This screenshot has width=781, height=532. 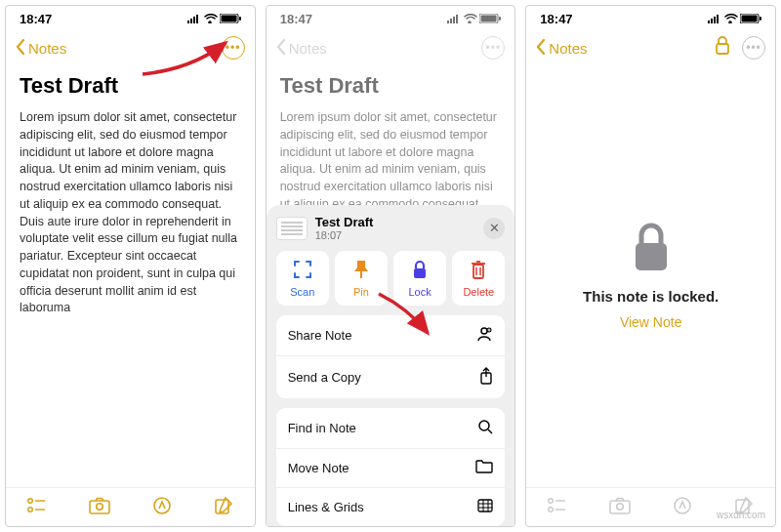 I want to click on scan-button: Scan, so click(x=303, y=278).